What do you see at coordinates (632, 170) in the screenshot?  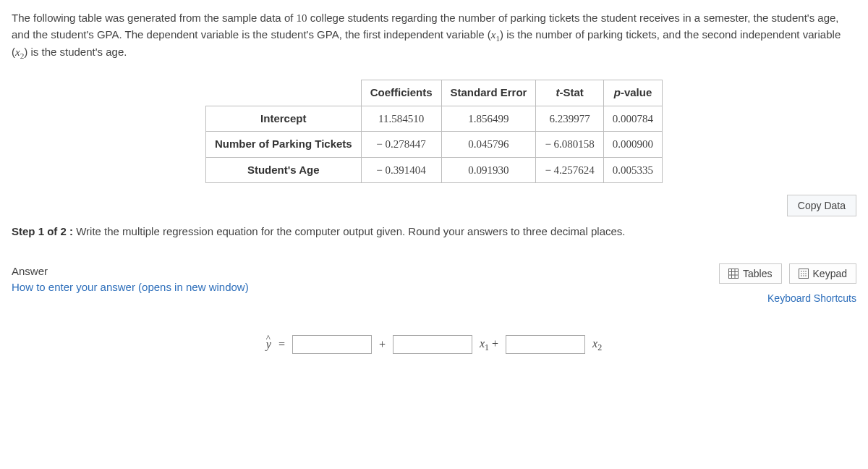 I see `cell-pvalue: 0.005335` at bounding box center [632, 170].